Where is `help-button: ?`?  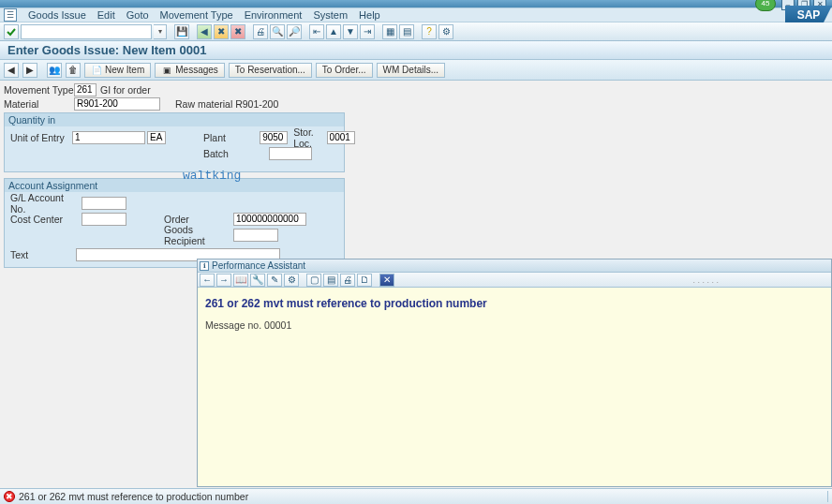
help-button: ? is located at coordinates (429, 32).